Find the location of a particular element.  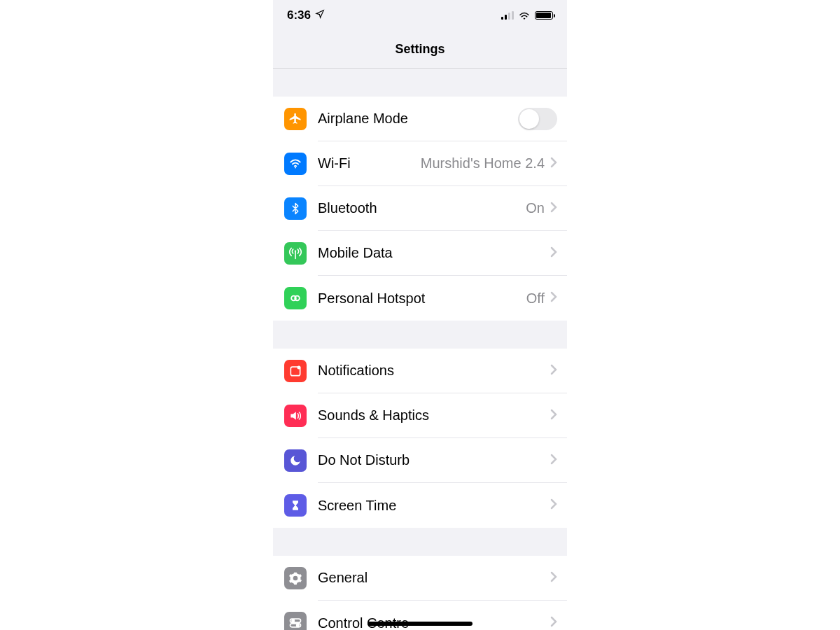

settings-section-alerts: Notifications Sounds & Haptics is located at coordinates (420, 438).